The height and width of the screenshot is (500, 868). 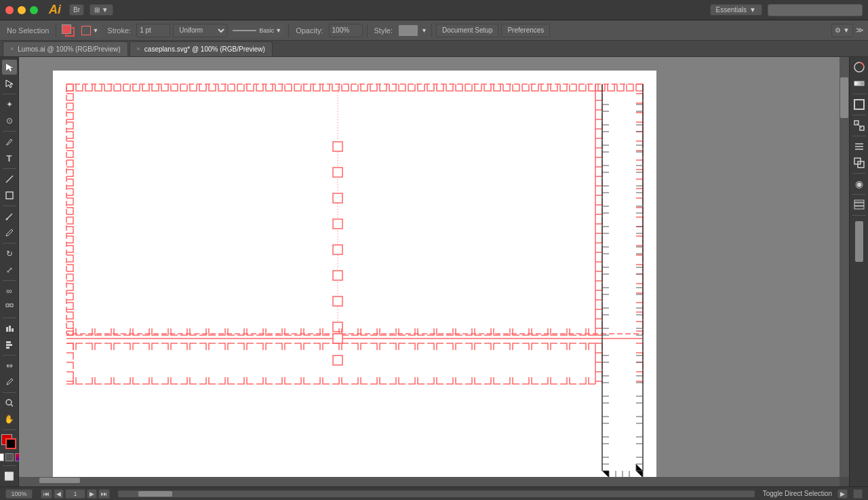 What do you see at coordinates (858, 494) in the screenshot?
I see `status-icon` at bounding box center [858, 494].